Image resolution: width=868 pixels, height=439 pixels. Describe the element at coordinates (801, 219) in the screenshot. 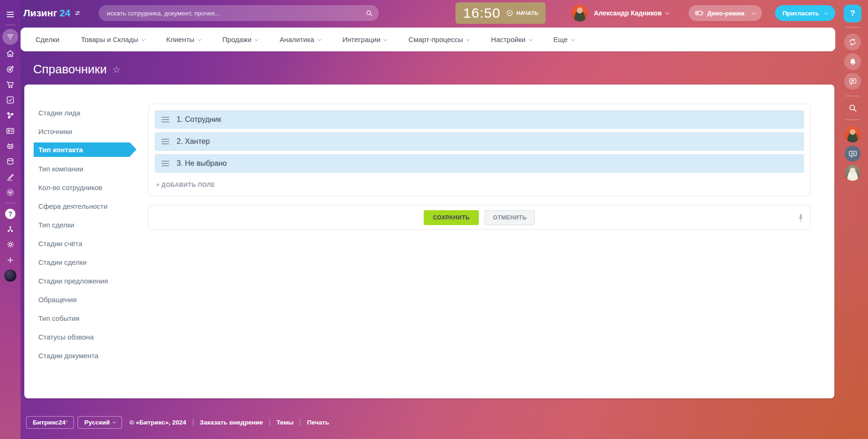

I see `pin-icon` at that location.